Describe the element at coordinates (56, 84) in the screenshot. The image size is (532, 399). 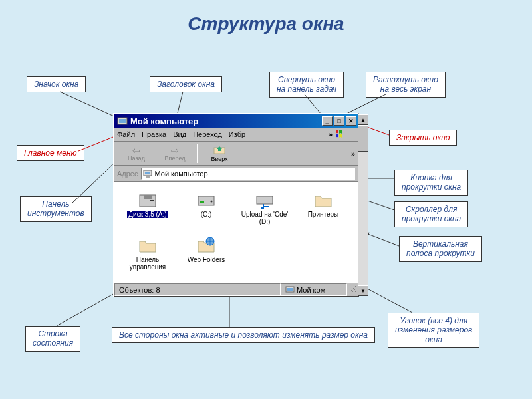
I see `callout-window-icon: Значок окна` at that location.